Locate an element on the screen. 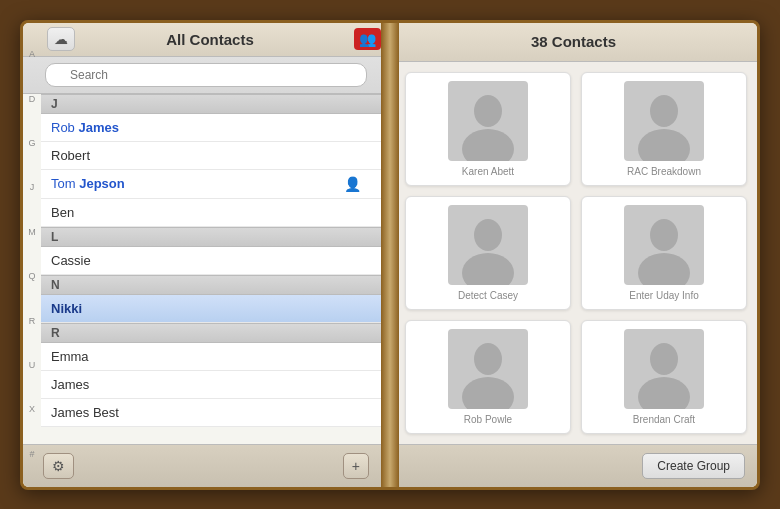 Image resolution: width=780 pixels, height=509 pixels. cloud-icon: ☁ is located at coordinates (61, 39).